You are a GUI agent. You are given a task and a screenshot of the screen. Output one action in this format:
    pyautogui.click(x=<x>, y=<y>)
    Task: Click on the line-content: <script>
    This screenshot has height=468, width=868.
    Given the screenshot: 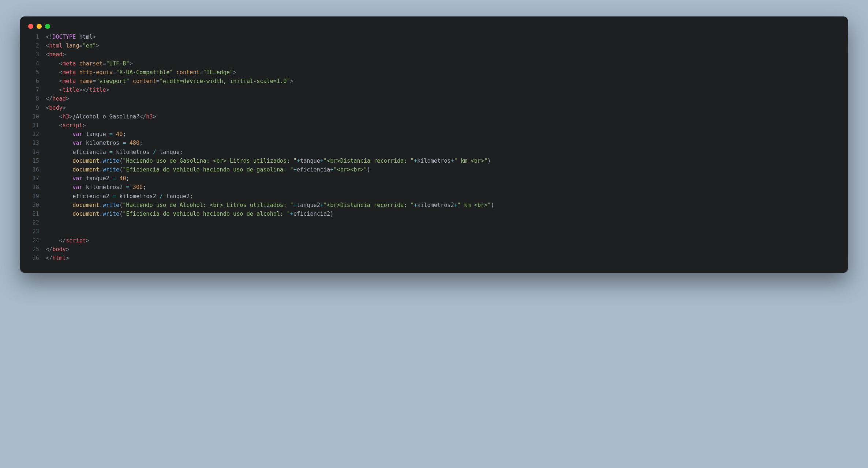 What is the action you would take?
    pyautogui.click(x=443, y=125)
    